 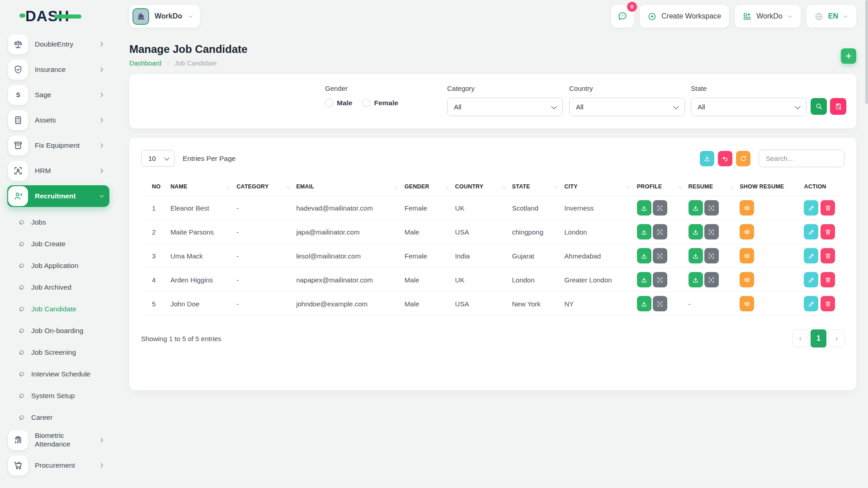 What do you see at coordinates (597, 186) in the screenshot?
I see `column-header-city: CITY↑↓` at bounding box center [597, 186].